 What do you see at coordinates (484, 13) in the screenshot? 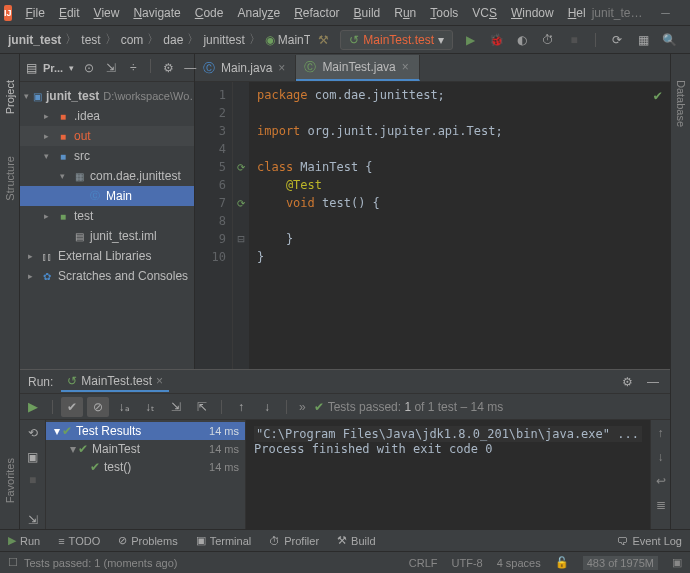
I see `menu-vcs: VCS` at bounding box center [484, 13].